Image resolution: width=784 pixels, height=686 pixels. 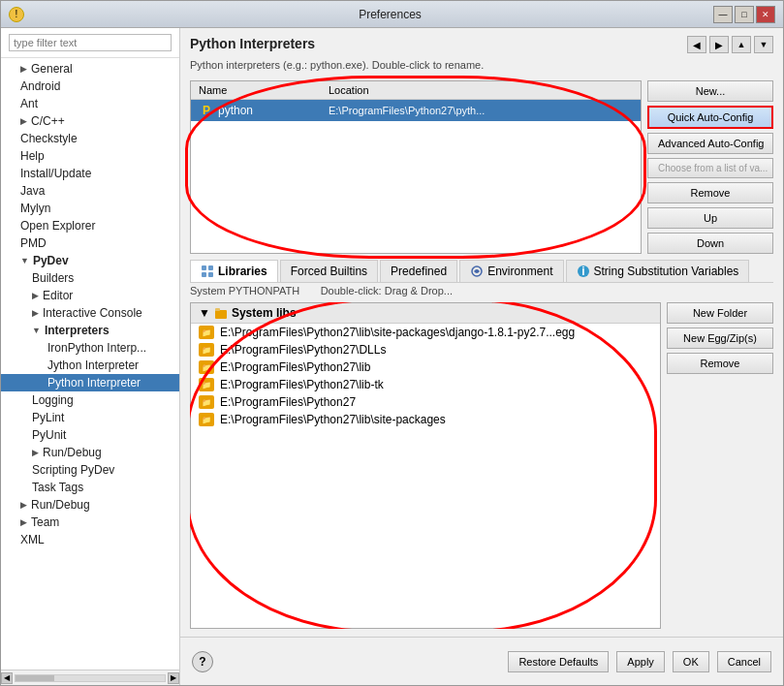 What do you see at coordinates (512, 271) in the screenshot?
I see `tab-environment: Environment` at bounding box center [512, 271].